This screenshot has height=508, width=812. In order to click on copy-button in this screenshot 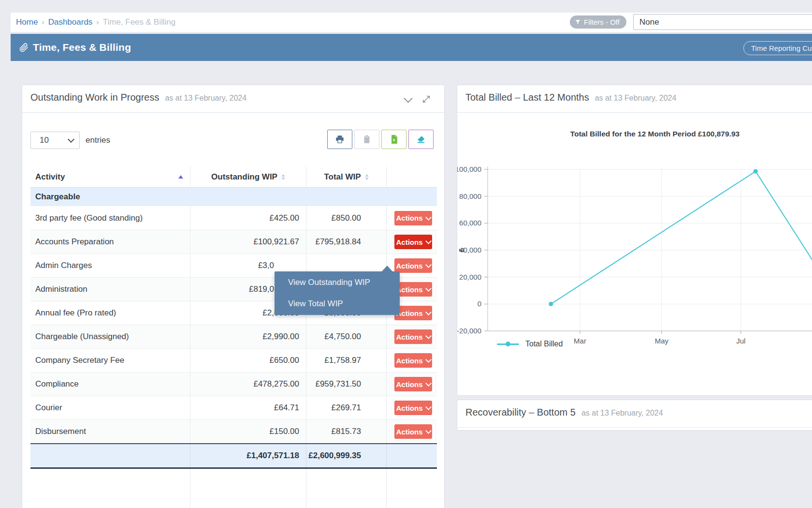, I will do `click(367, 139)`.